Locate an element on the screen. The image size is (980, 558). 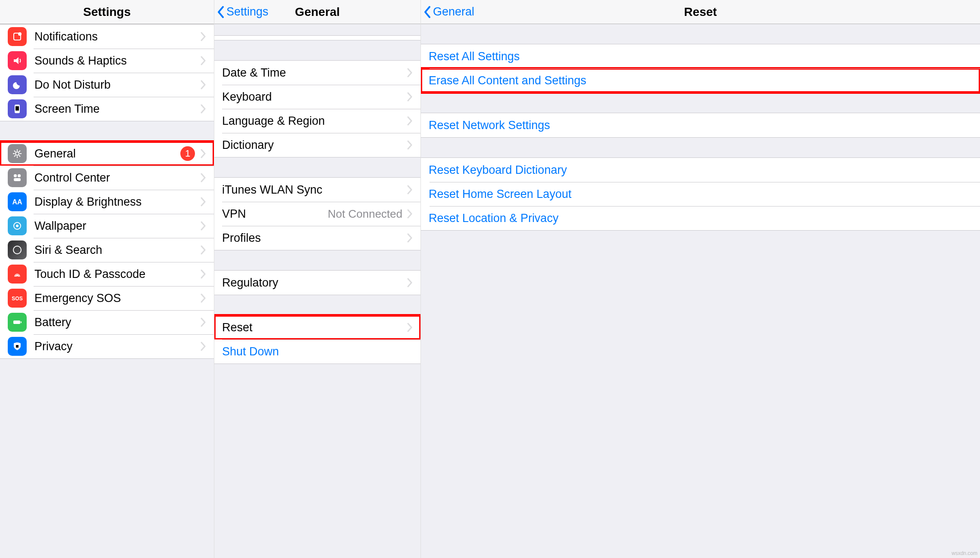
general-group: Regulatory is located at coordinates (318, 283).